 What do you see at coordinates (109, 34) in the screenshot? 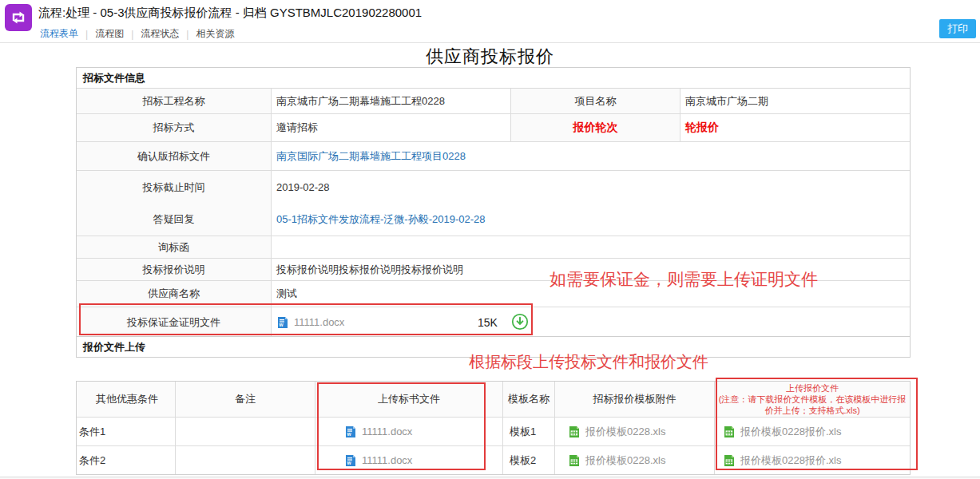
I see `tab-process-chart: 流程图` at bounding box center [109, 34].